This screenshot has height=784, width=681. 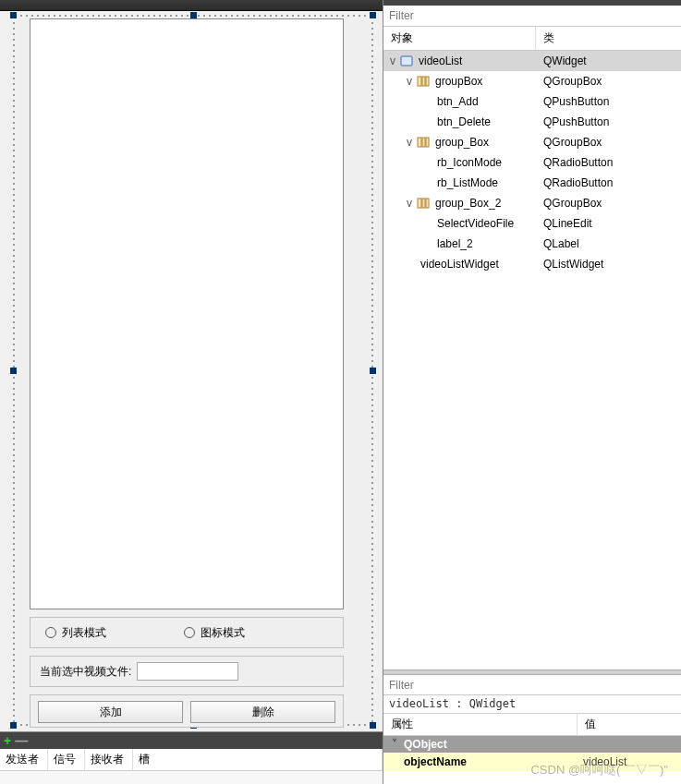 I want to click on delete-button: 删除, so click(x=262, y=712).